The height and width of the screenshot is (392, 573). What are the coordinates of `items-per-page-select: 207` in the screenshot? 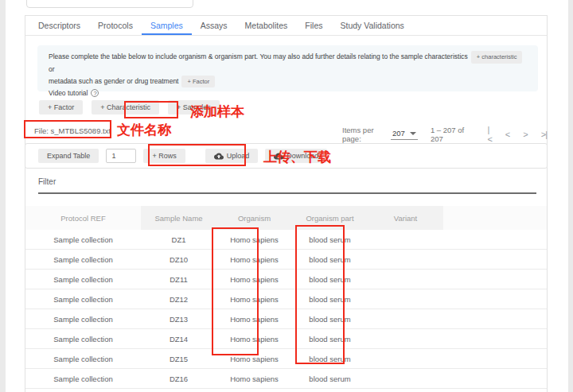 It's located at (404, 134).